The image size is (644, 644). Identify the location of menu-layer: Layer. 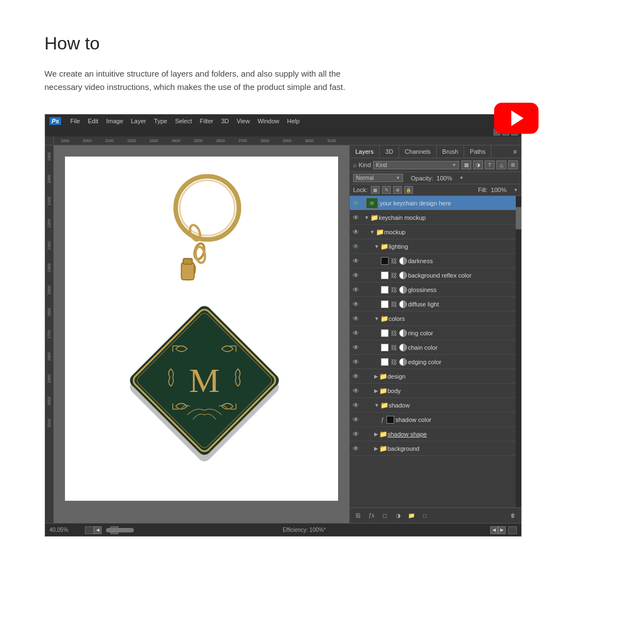
(139, 121).